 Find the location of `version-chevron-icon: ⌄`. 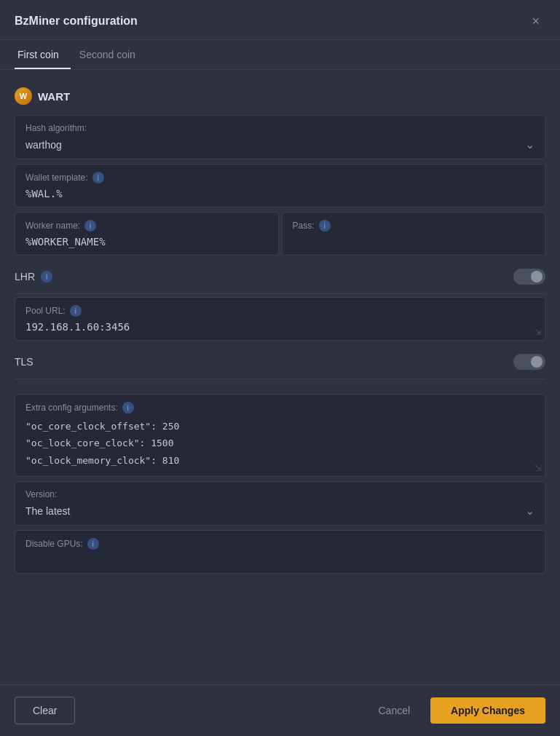

version-chevron-icon: ⌄ is located at coordinates (530, 511).